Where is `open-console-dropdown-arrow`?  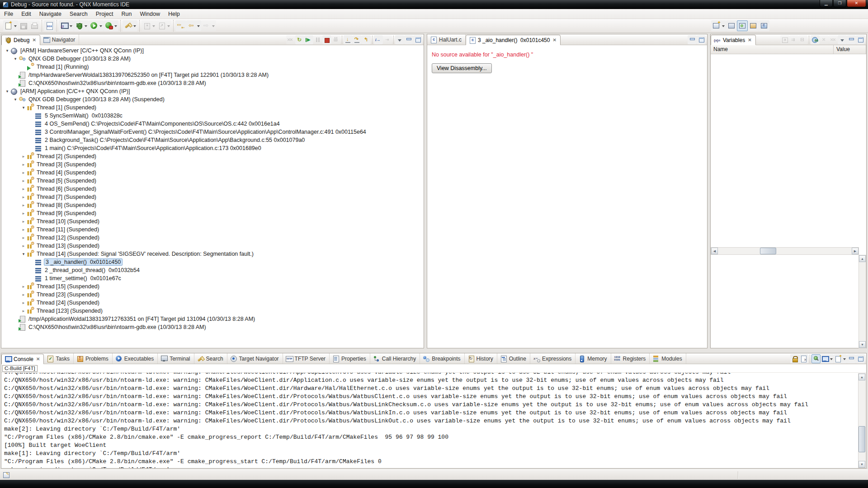 open-console-dropdown-arrow is located at coordinates (844, 360).